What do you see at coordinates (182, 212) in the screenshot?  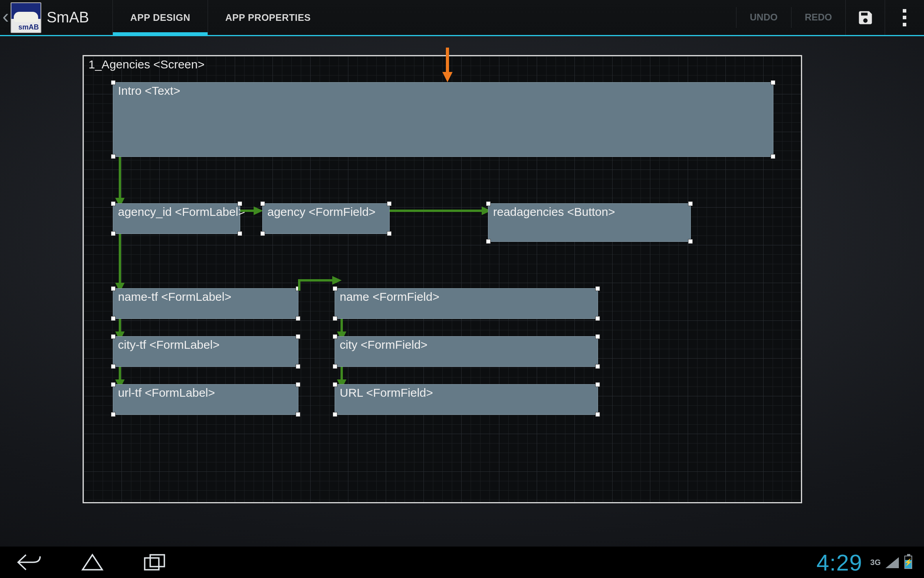 I see `node-label: agency_id <FormLabel>` at bounding box center [182, 212].